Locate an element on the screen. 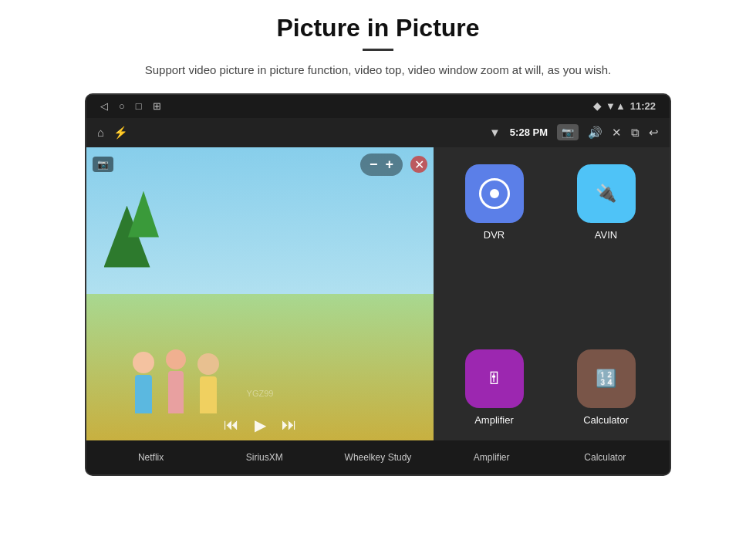  amplifier-label: Amplifier is located at coordinates (494, 420).